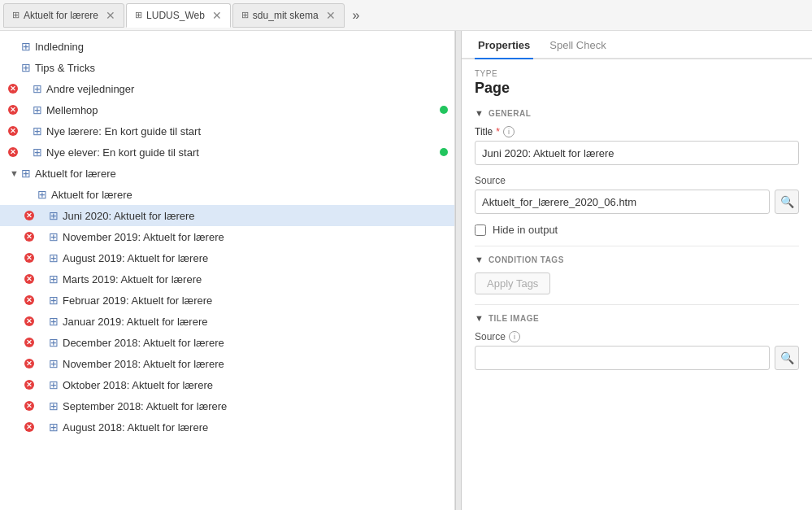 Image resolution: width=812 pixels, height=510 pixels. Describe the element at coordinates (42, 194) in the screenshot. I see `item-icon-aktuelt-child: ⊞` at that location.